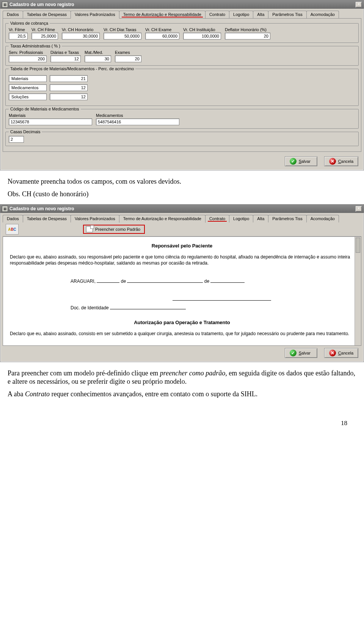 This screenshot has width=364, height=624. I want to click on input-deflator, so click(248, 36).